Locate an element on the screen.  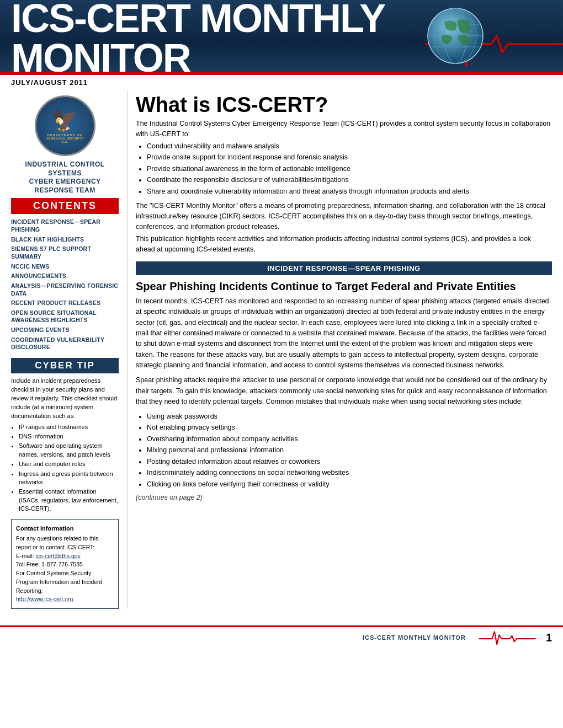
org-title: INDUSTRIAL CONTROL SYSTEMS CYBER EMERGEN… is located at coordinates (65, 178).